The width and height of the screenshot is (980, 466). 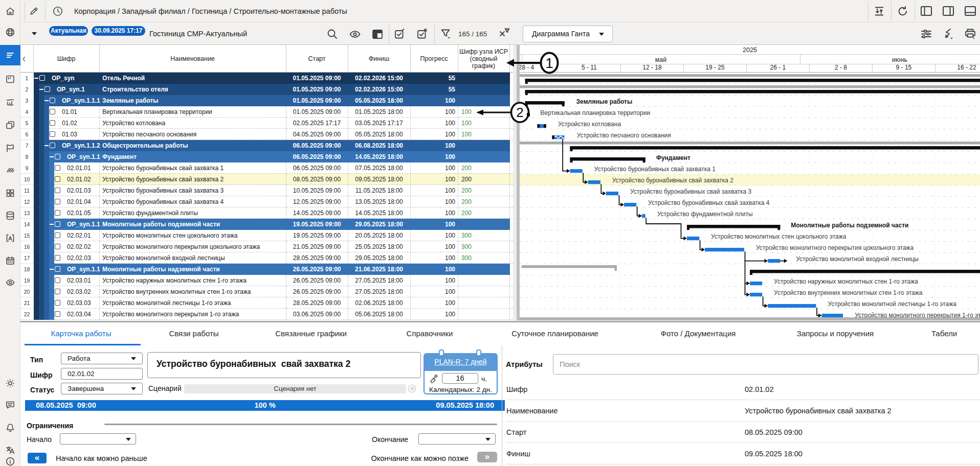 I want to click on svg-text: 9 - 15, so click(x=904, y=67).